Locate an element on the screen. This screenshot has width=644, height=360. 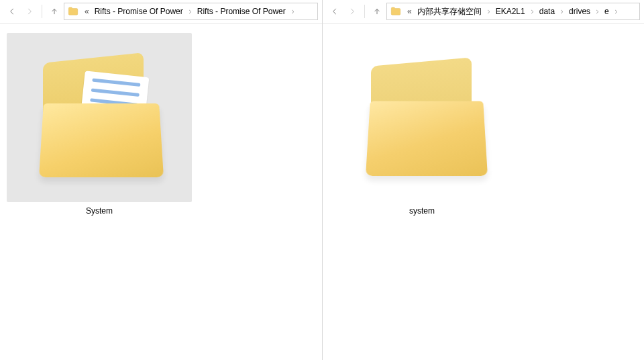
folder-item: System is located at coordinates (99, 124).